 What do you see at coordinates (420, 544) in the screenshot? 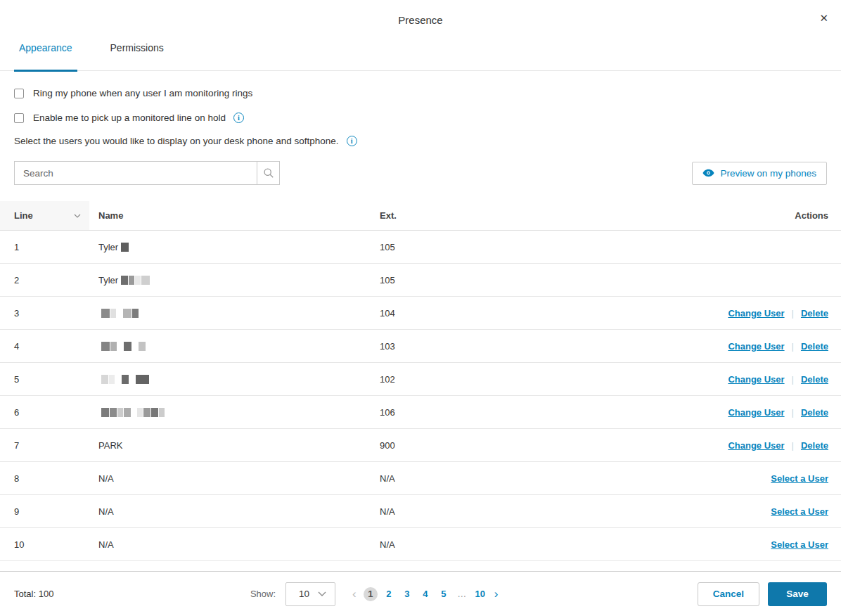
I see `table-row: 10 N/A N/A Select a User` at bounding box center [420, 544].